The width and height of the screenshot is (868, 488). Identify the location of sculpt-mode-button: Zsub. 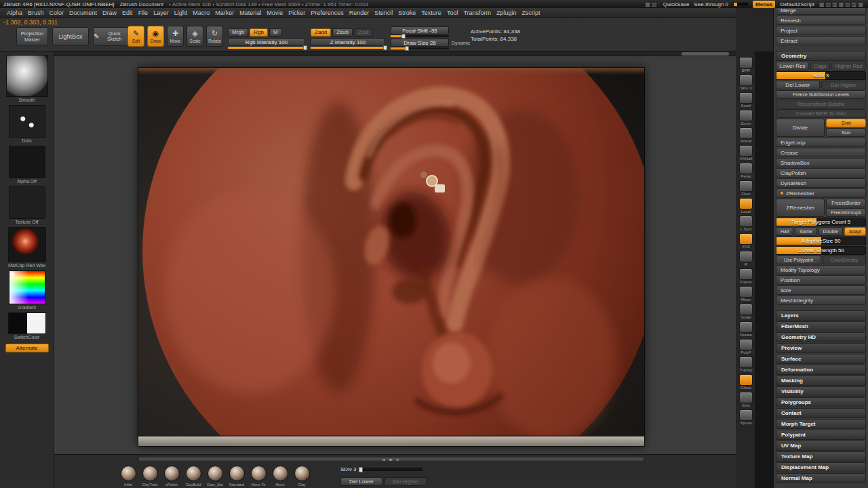
(342, 33).